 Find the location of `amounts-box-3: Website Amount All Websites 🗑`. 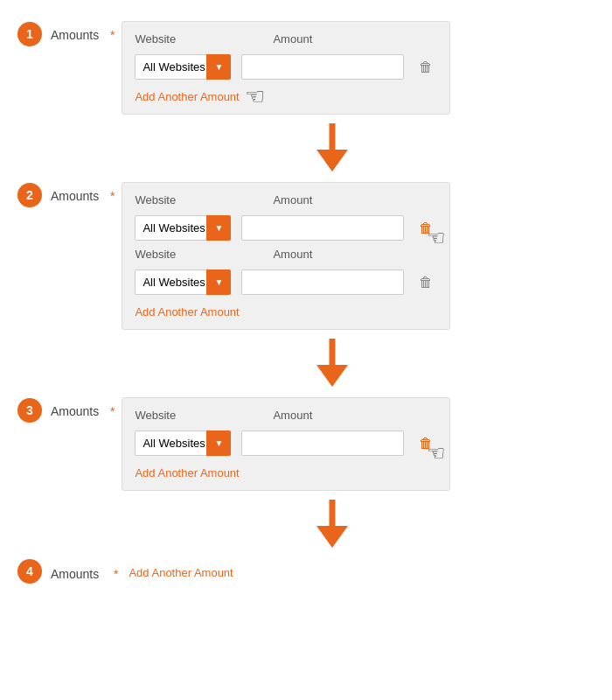

amounts-box-3: Website Amount All Websites 🗑 is located at coordinates (286, 444).